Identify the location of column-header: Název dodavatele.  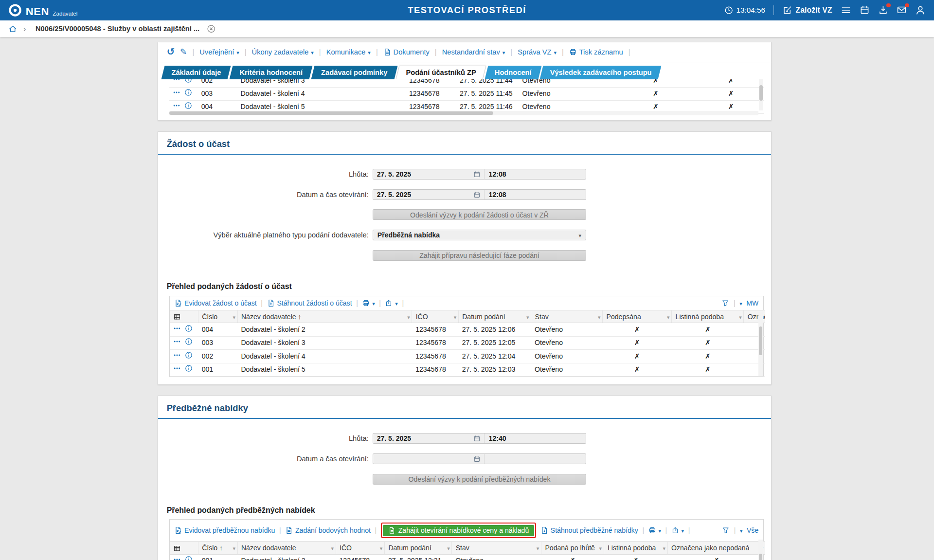
(287, 548).